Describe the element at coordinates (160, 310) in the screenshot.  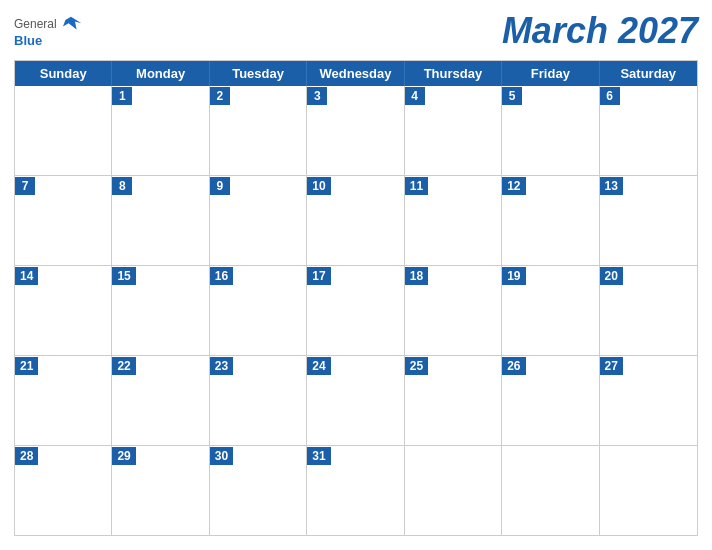
I see `calendar-cell: 15` at that location.